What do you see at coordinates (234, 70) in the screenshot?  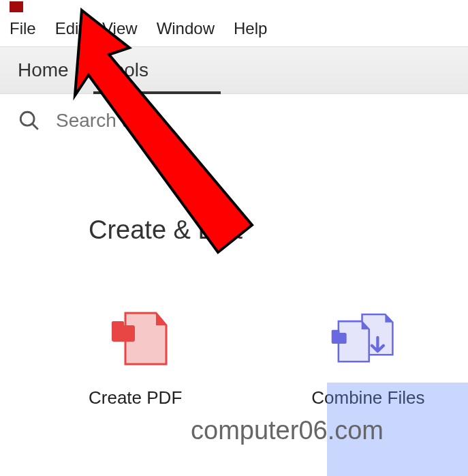 I see `tab-bar: Home Tools` at bounding box center [234, 70].